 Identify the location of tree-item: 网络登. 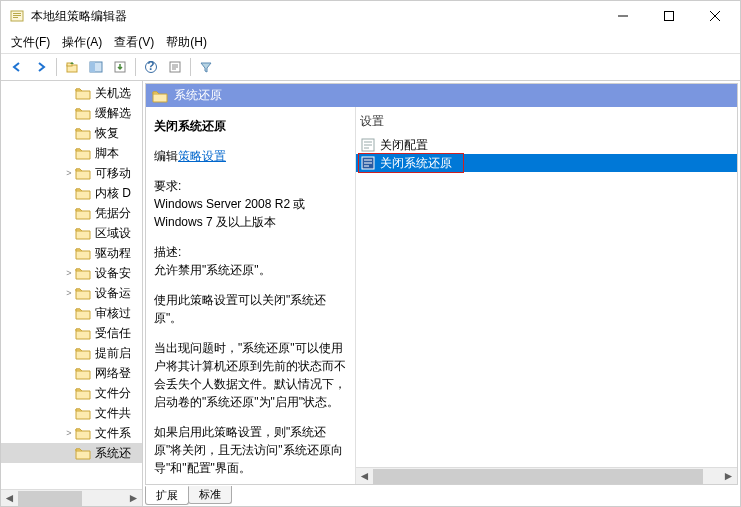
(72, 373).